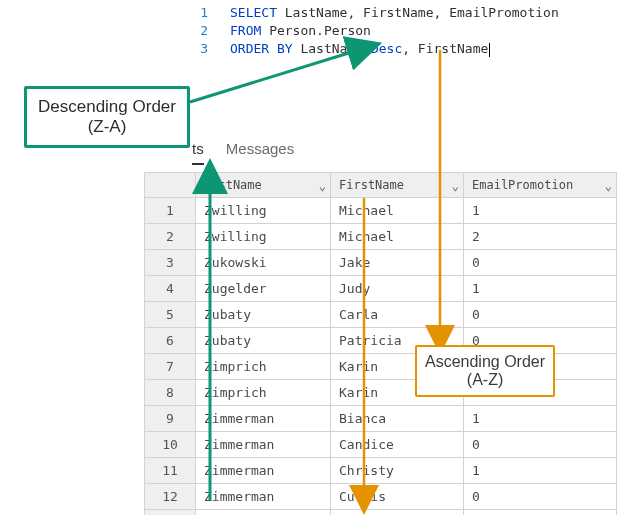  Describe the element at coordinates (170, 315) in the screenshot. I see `row-number: 5` at that location.